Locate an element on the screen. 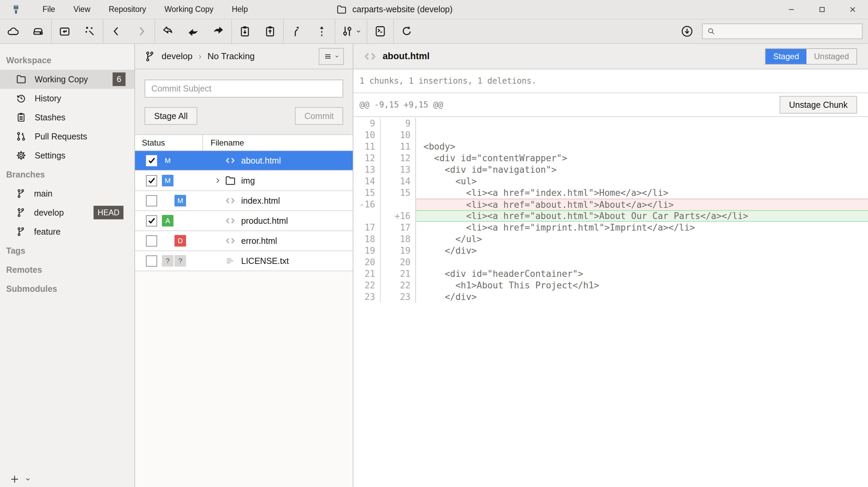 Image resolution: width=868 pixels, height=487 pixels. minimize-button is located at coordinates (791, 10).